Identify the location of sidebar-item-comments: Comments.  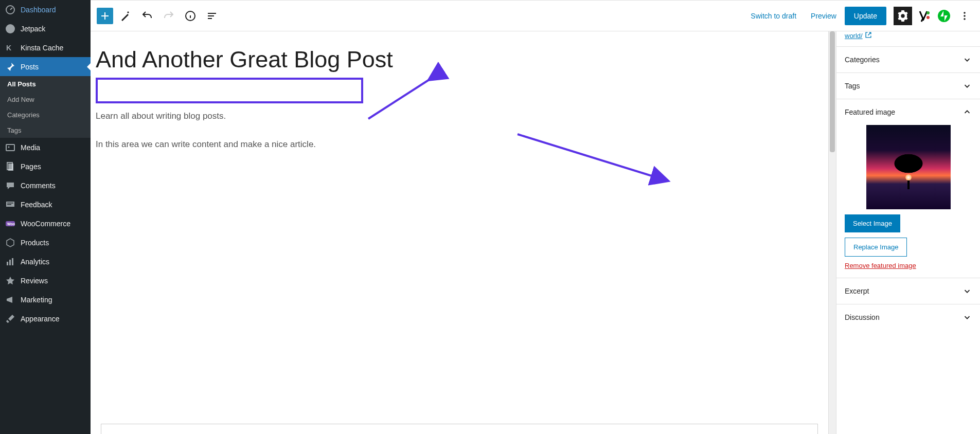
(45, 185).